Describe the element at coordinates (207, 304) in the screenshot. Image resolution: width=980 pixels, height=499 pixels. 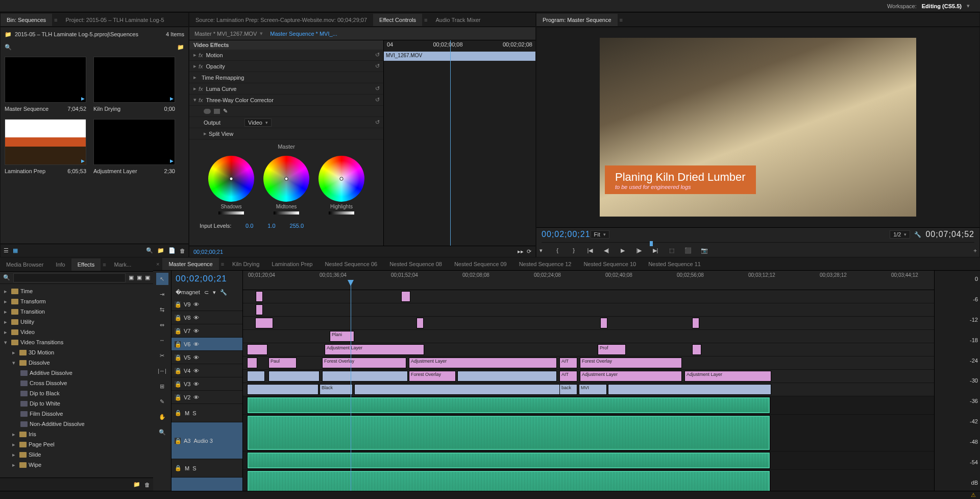
I see `video-track-header: 🔒V9👁` at that location.